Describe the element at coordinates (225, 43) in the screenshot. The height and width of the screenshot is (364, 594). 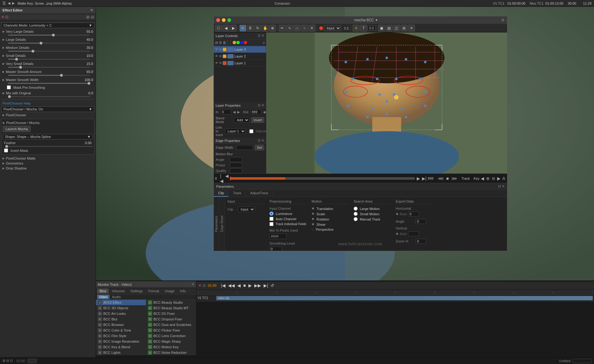
I see `layer-delete-btn: 🗑` at that location.